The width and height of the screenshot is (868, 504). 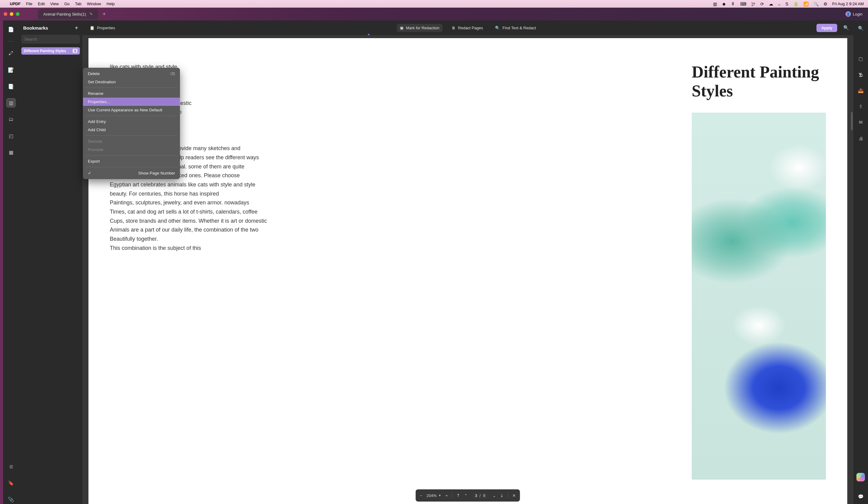 What do you see at coordinates (179, 203) in the screenshot?
I see `text-line: Paintings, sculptures, jewelry, and even…` at bounding box center [179, 203].